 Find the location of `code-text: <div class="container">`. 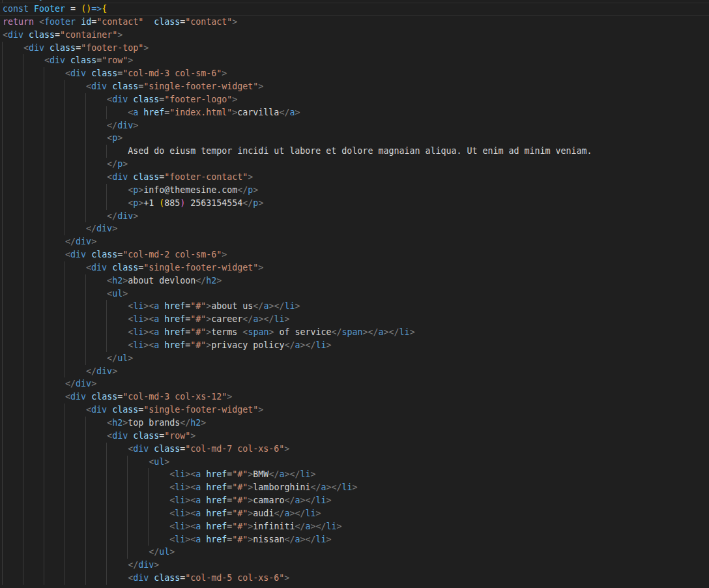

code-text: <div class="container"> is located at coordinates (63, 35).